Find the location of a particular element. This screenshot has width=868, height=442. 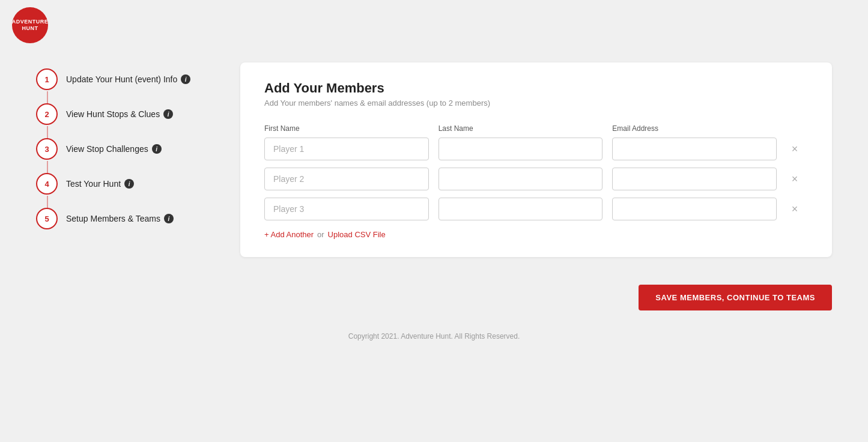

sidebar-item-1: 1 Update Your Hunt (event) Info i is located at coordinates (126, 79).